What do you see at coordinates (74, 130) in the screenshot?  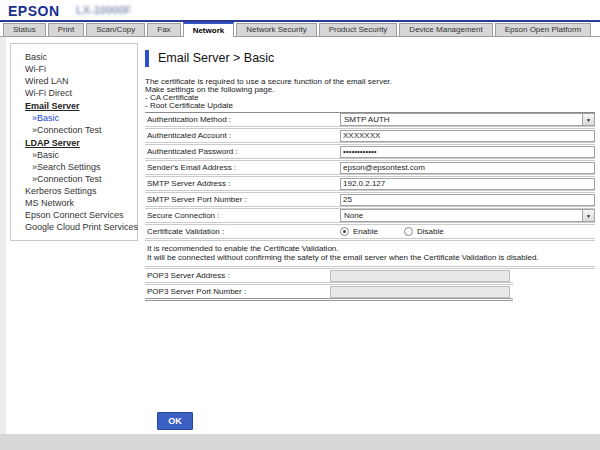 I see `sidebar-item-email-server-connection-test: »Connection Test` at bounding box center [74, 130].